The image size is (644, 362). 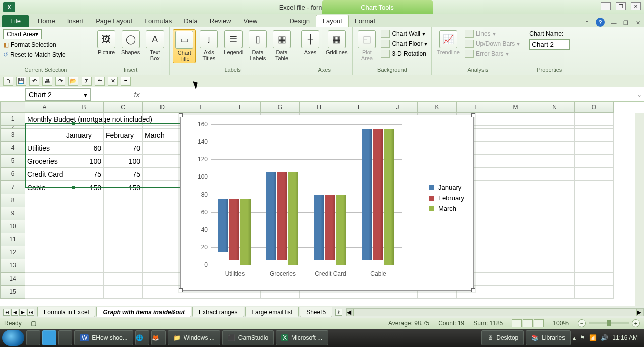 What do you see at coordinates (549, 44) in the screenshot?
I see `chart-name-input` at bounding box center [549, 44].